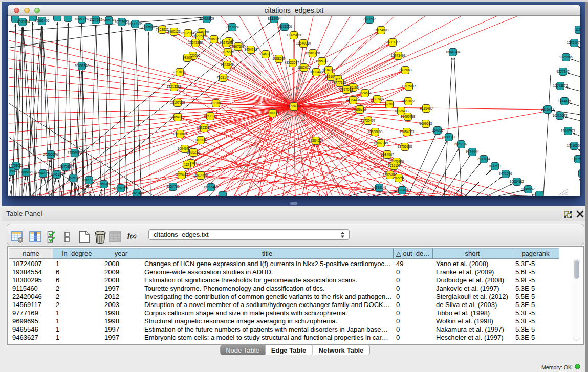 This screenshot has height=372, width=588. I want to click on svg-text: 8960123, so click(174, 32).